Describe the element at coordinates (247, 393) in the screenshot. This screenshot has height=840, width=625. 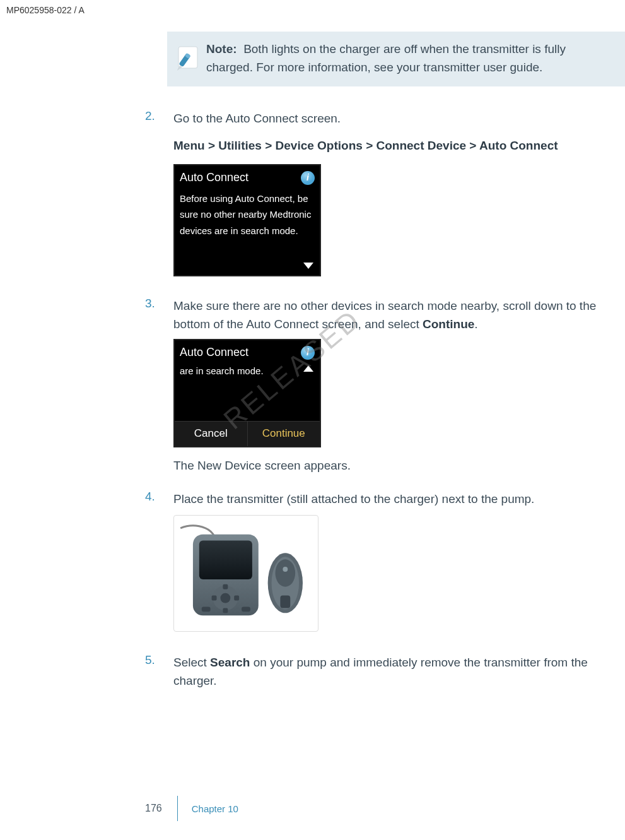
I see `device-screen-auto-connect-2: Auto Connect i are in search mode. Cance…` at that location.